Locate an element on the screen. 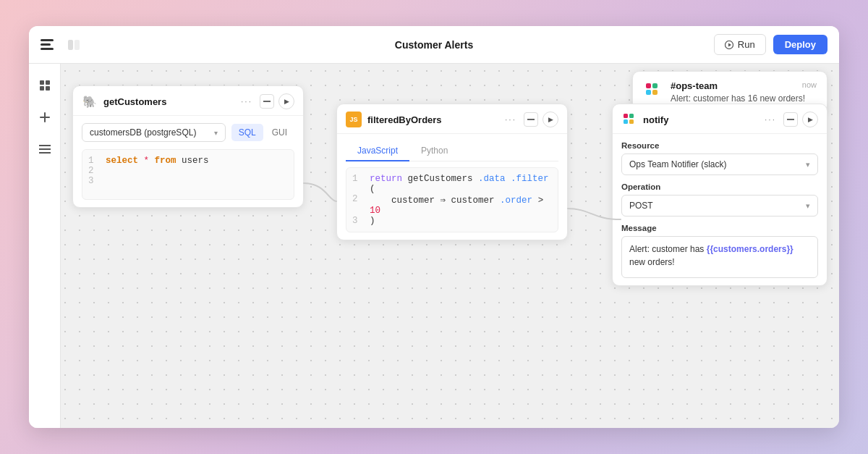  sql-tab: SQL is located at coordinates (247, 133).